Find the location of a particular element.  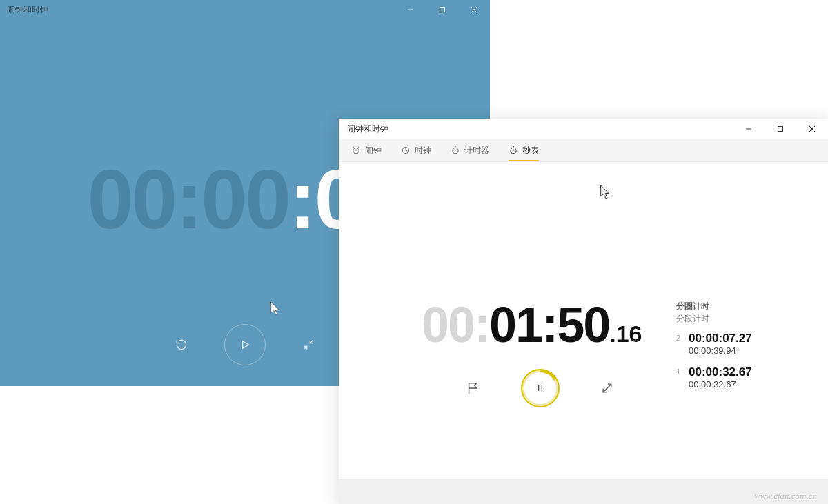

tab-label: 时钟 is located at coordinates (423, 150).